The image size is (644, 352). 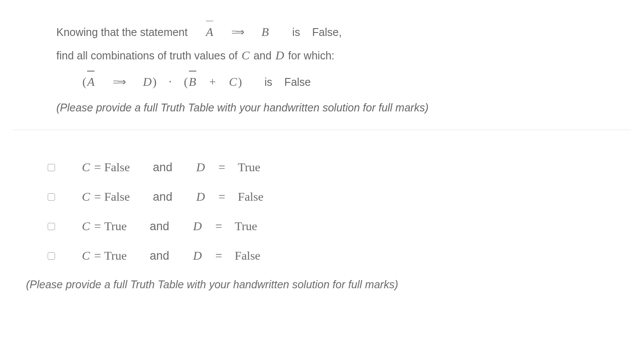 I want to click on var-c: C, so click(x=245, y=55).